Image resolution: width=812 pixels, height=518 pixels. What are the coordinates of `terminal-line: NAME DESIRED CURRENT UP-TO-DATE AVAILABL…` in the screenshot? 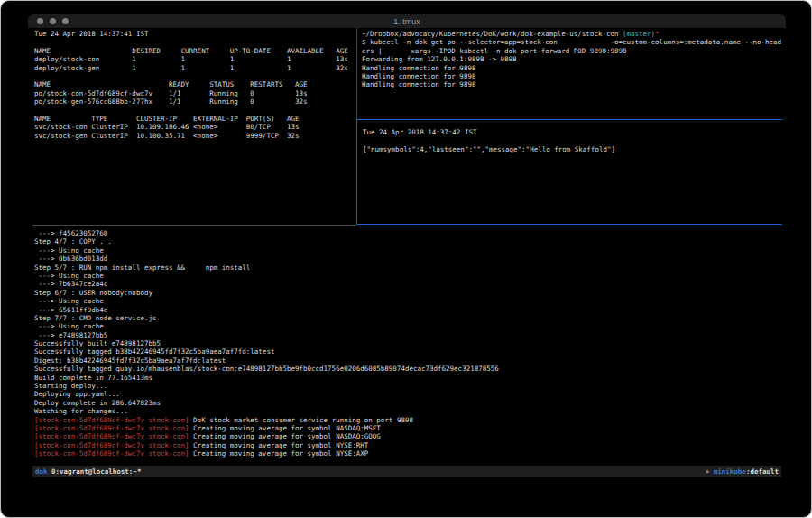 It's located at (191, 51).